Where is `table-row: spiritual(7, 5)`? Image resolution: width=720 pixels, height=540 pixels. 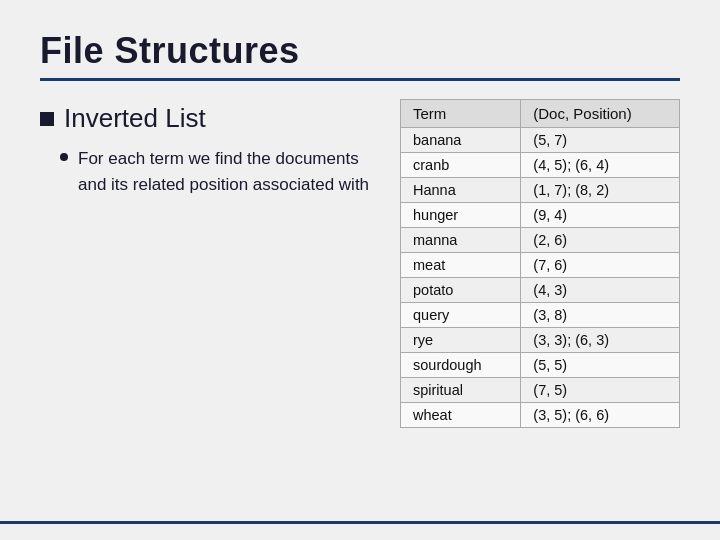 table-row: spiritual(7, 5) is located at coordinates (540, 390).